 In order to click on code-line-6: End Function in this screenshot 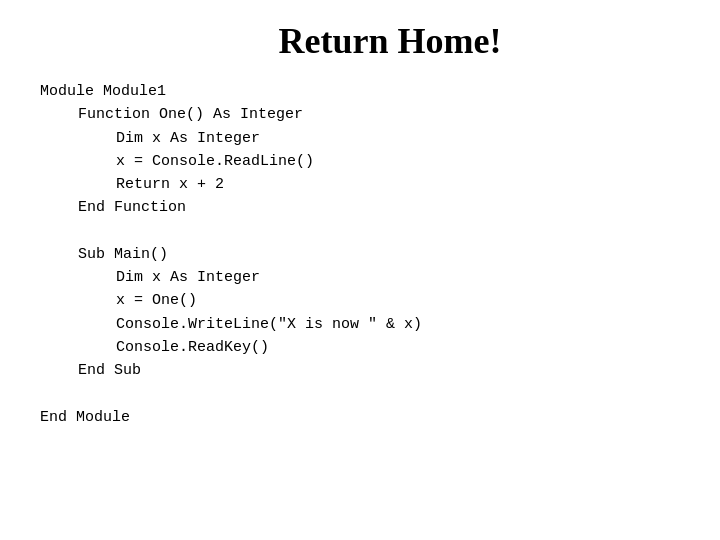, I will do `click(360, 208)`.